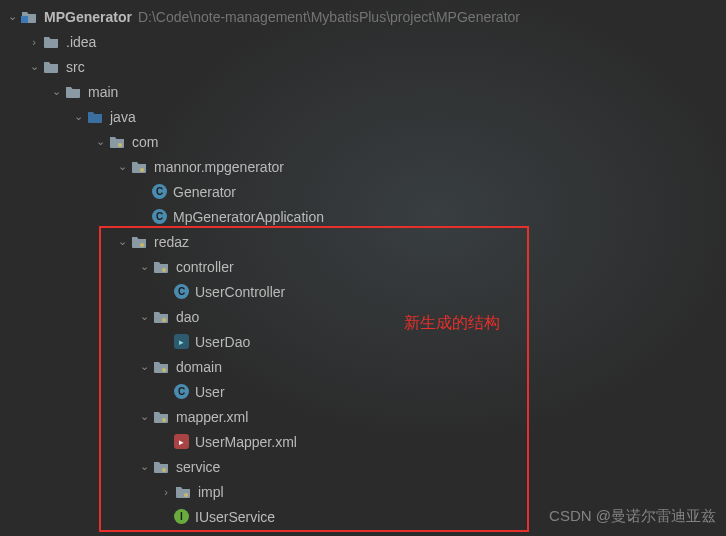  I want to click on tree-row: ⌄domain, so click(363, 366).